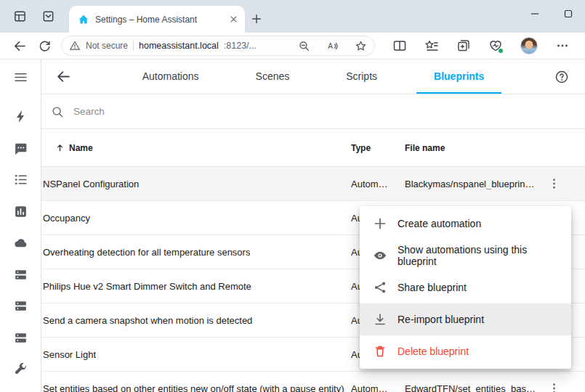 The height and width of the screenshot is (392, 585). What do you see at coordinates (179, 46) in the screenshot?
I see `url-host: homeassistant.local` at bounding box center [179, 46].